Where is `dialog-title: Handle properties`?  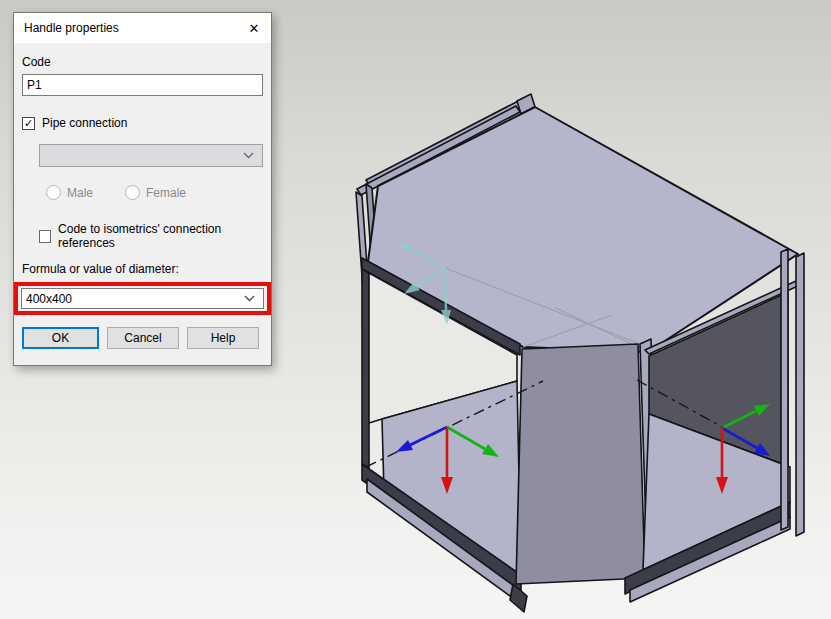
dialog-title: Handle properties is located at coordinates (126, 28).